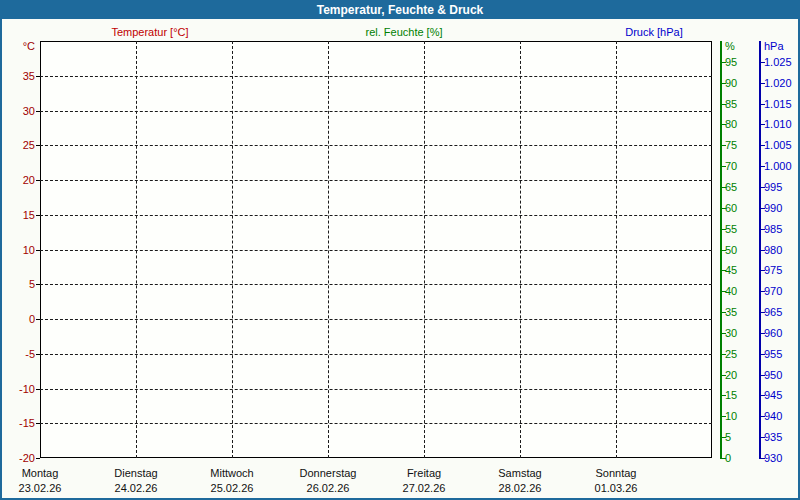  What do you see at coordinates (778, 166) in the screenshot?
I see `pressure-tick-label: 1.000` at bounding box center [778, 166].